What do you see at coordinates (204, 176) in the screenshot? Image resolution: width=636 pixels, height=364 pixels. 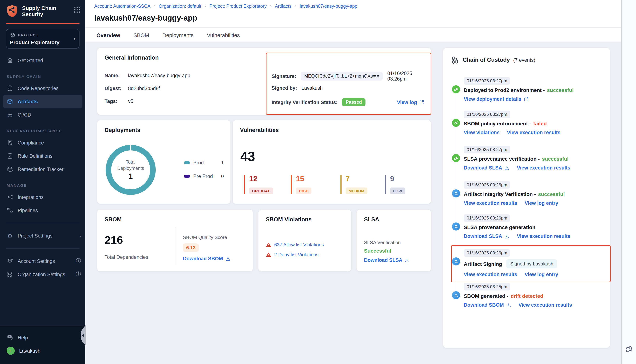 I see `legend-item-pre-prod: Pre Prod 0` at bounding box center [204, 176].